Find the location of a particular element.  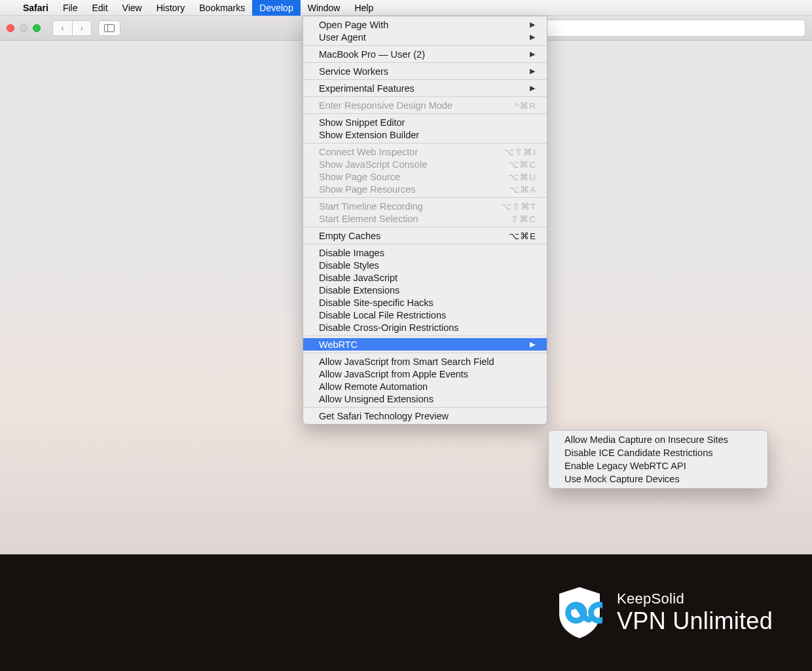

menu-develop: Develop is located at coordinates (276, 8).